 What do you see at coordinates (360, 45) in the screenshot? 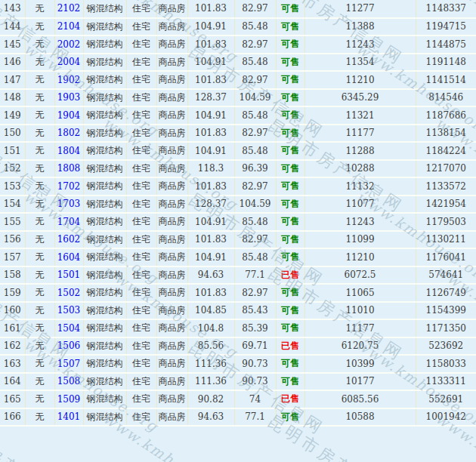
I see `unit-price-cell: 11243` at bounding box center [360, 45].